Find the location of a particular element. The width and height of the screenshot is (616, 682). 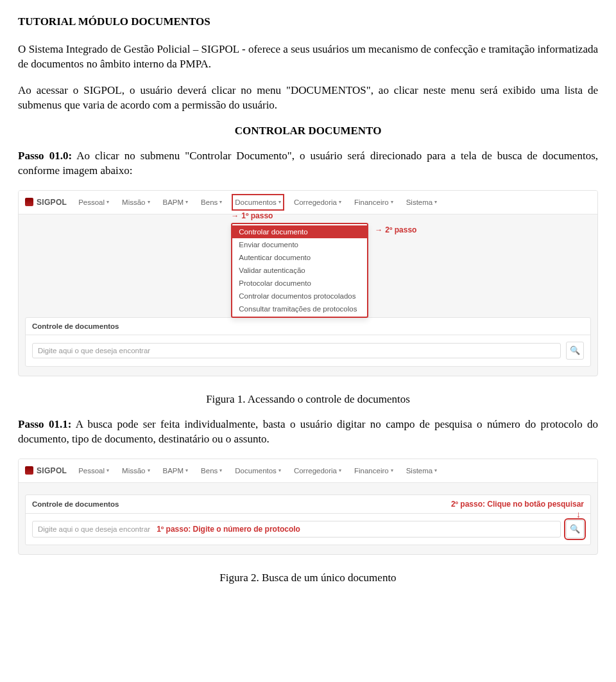

intro-paragraph-1: O Sistema Integrado de Gestão Policial –… is located at coordinates (308, 57).